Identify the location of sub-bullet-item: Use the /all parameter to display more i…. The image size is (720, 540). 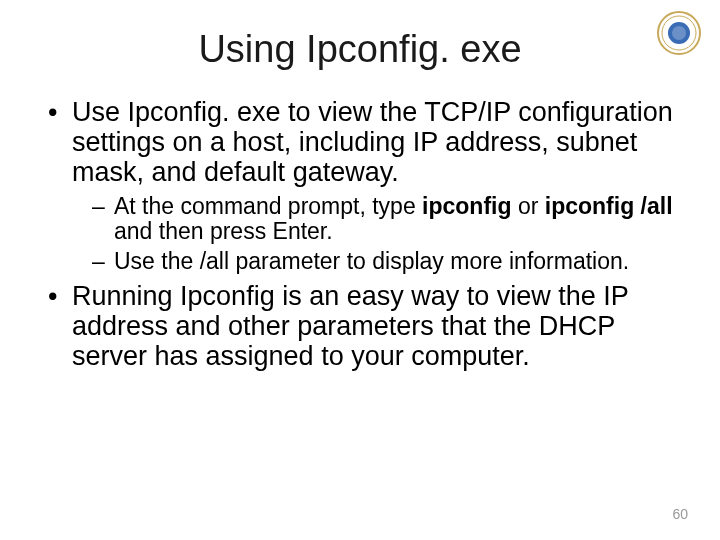
(386, 262).